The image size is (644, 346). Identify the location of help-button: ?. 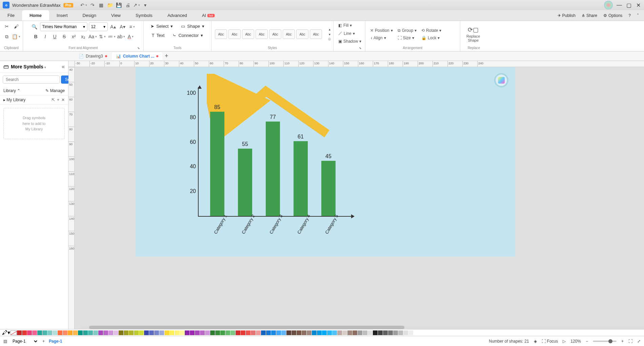
(630, 16).